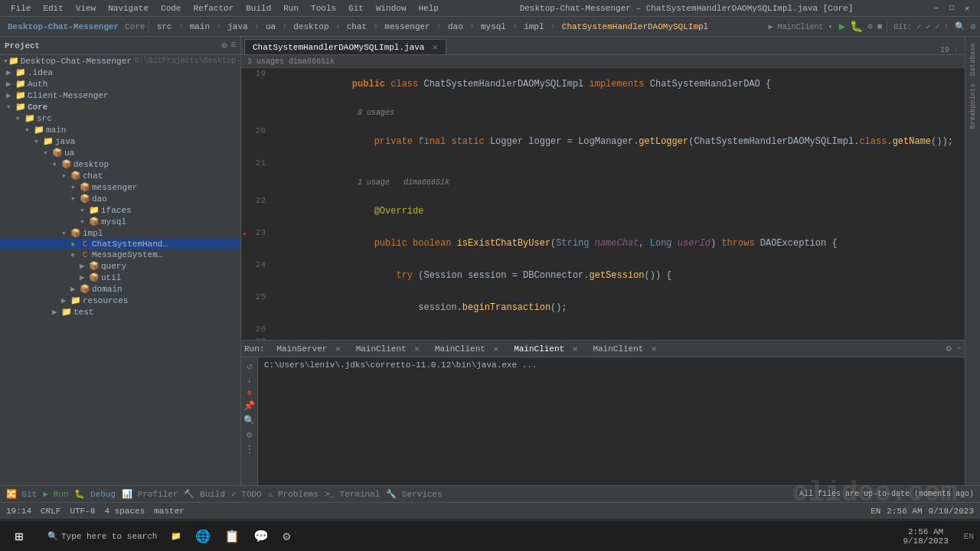  I want to click on tree-client-messenger: ▶ 📁 Client-Messenger, so click(120, 95).